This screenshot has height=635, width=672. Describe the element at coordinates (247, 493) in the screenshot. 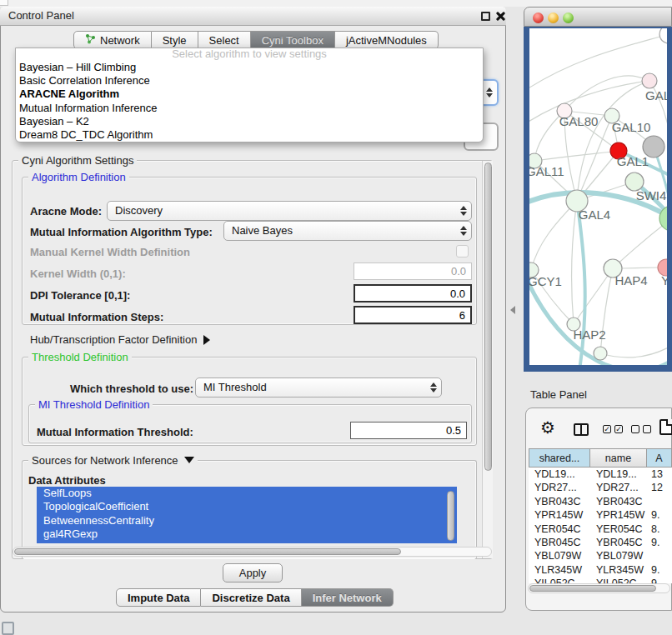

I see `attribute-item: SelfLoops` at that location.